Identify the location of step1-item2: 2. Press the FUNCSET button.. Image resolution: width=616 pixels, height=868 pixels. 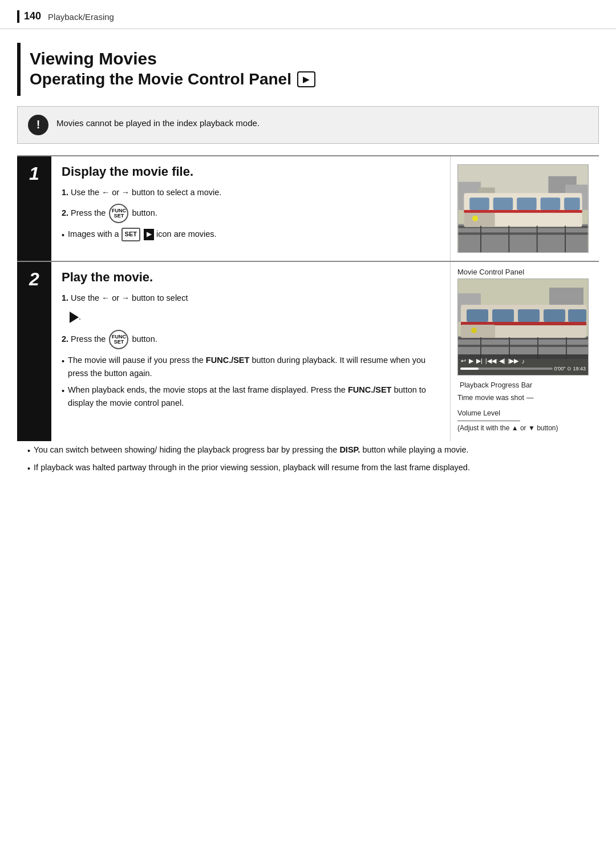
(251, 213).